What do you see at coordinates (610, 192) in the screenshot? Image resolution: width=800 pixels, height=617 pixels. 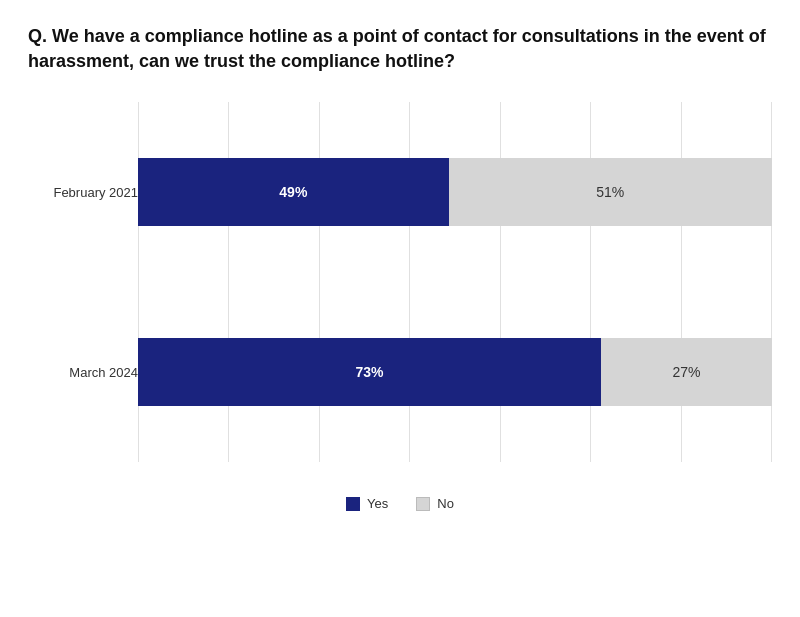 I see `bar-no-label: 51%` at bounding box center [610, 192].